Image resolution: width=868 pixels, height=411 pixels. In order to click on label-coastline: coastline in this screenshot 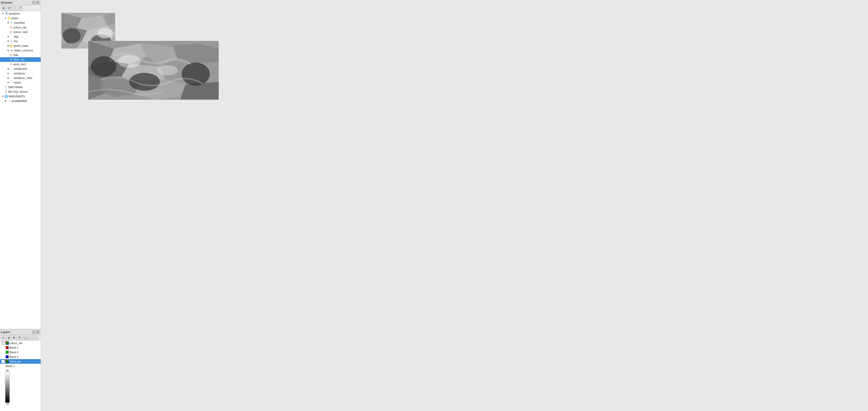, I will do `click(20, 23)`.